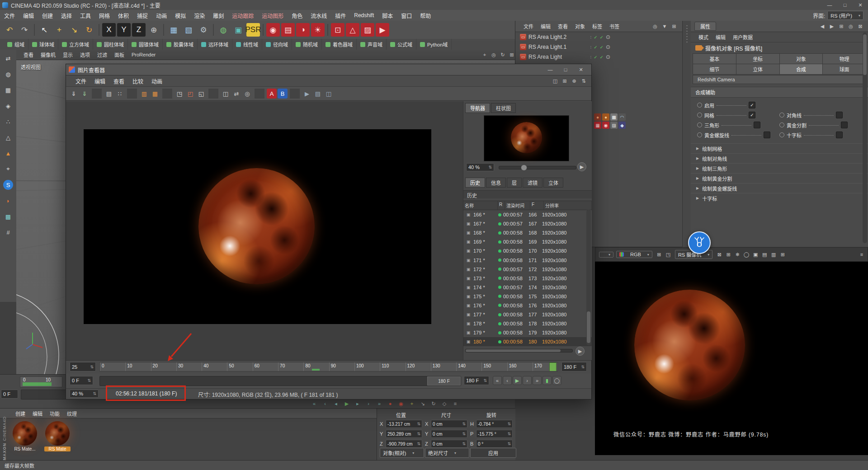  What do you see at coordinates (8, 185) in the screenshot?
I see `solo-mode-icon: S` at bounding box center [8, 185].